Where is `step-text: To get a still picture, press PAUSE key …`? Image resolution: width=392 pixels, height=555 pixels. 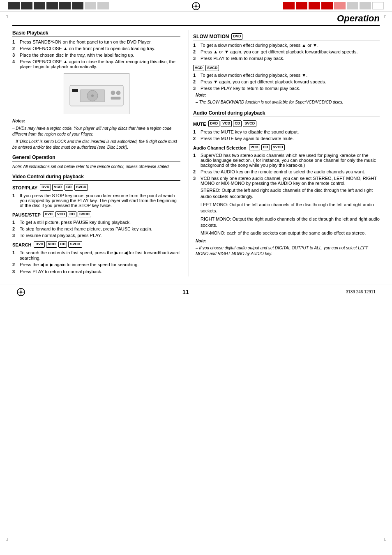 step-text: To get a still picture, press PAUSE key … is located at coordinates (75, 222).